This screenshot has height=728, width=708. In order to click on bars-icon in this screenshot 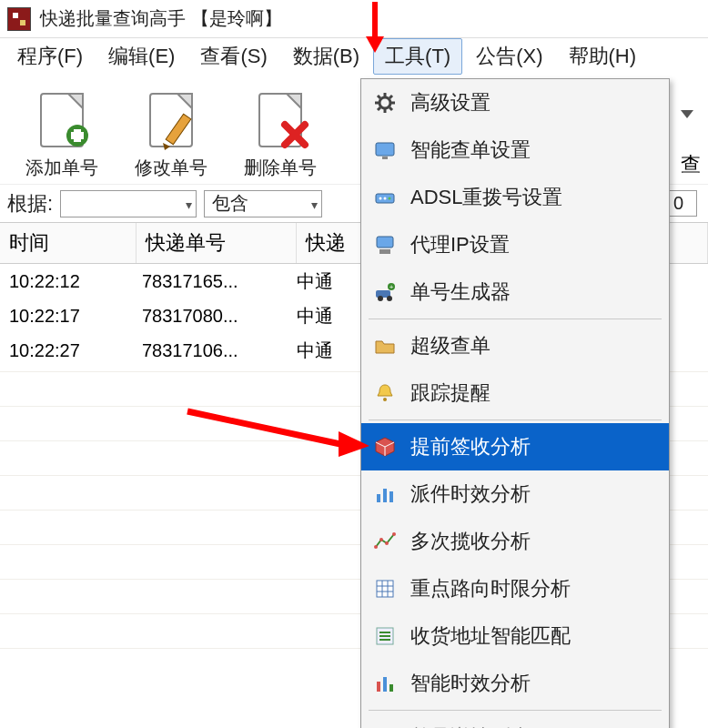, I will do `click(385, 494)`.